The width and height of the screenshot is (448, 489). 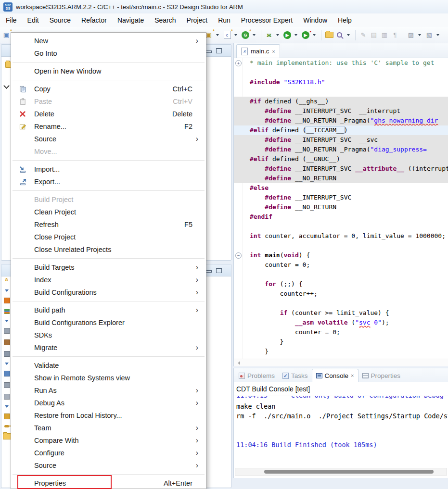 What do you see at coordinates (12, 20) in the screenshot?
I see `menubar-item-file: File` at bounding box center [12, 20].